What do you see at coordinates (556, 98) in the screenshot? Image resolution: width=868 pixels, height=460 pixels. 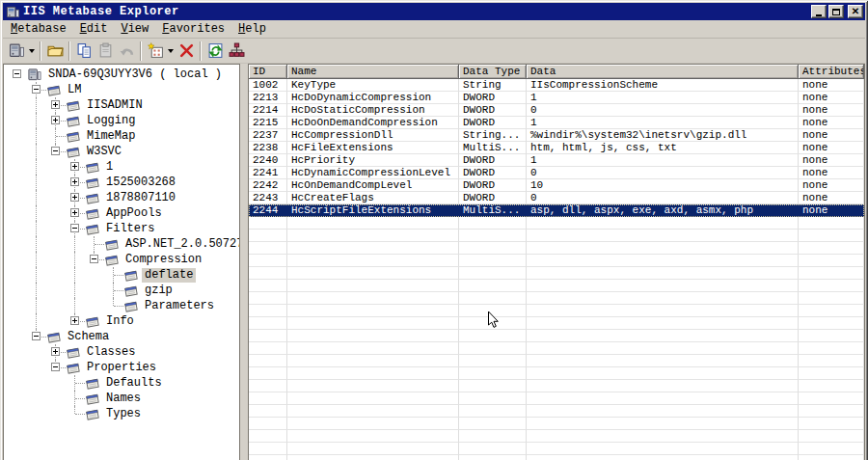 I see `table-row-2213: 2213HcDoDynamicCompressionDWORD1none` at bounding box center [556, 98].